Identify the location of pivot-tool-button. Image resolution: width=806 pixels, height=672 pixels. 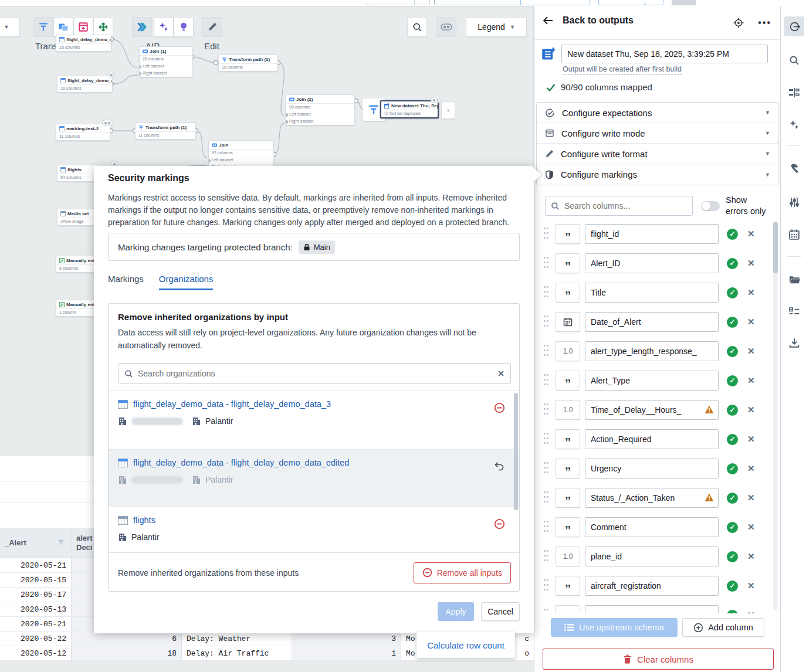
(103, 27).